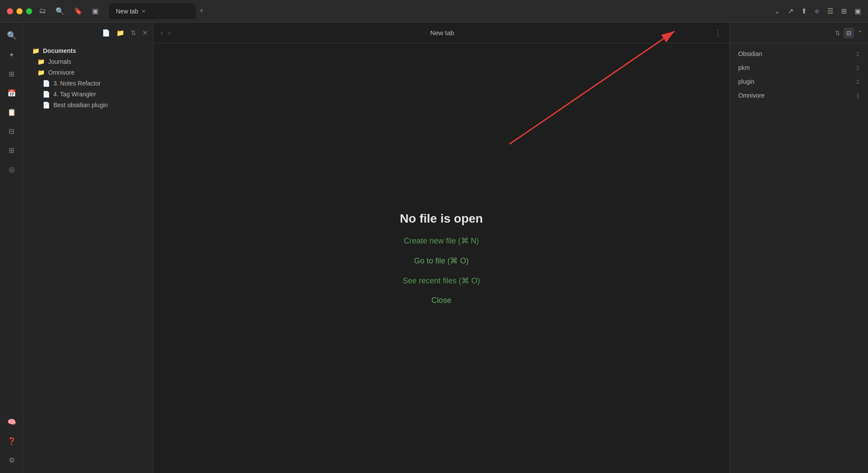 The width and height of the screenshot is (868, 473). Describe the element at coordinates (12, 131) in the screenshot. I see `sidebar-item-daily: ⊟` at that location.